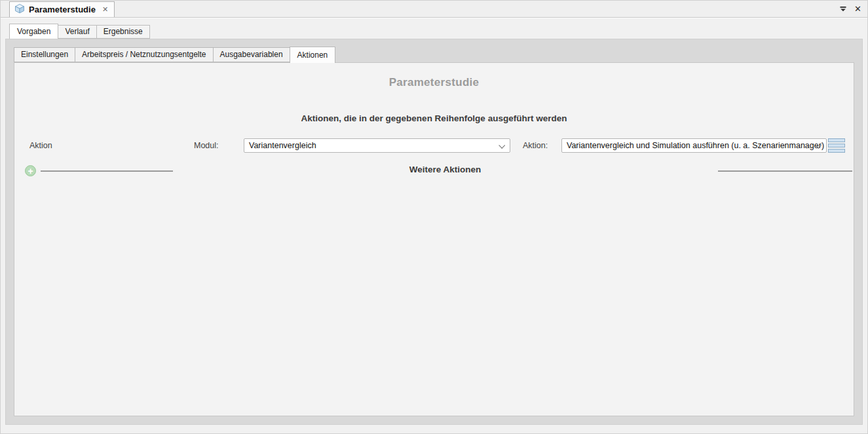  Describe the element at coordinates (144, 55) in the screenshot. I see `tab-arbeitspreis: Arbeitspreis / Netznutzungsentgelte` at that location.